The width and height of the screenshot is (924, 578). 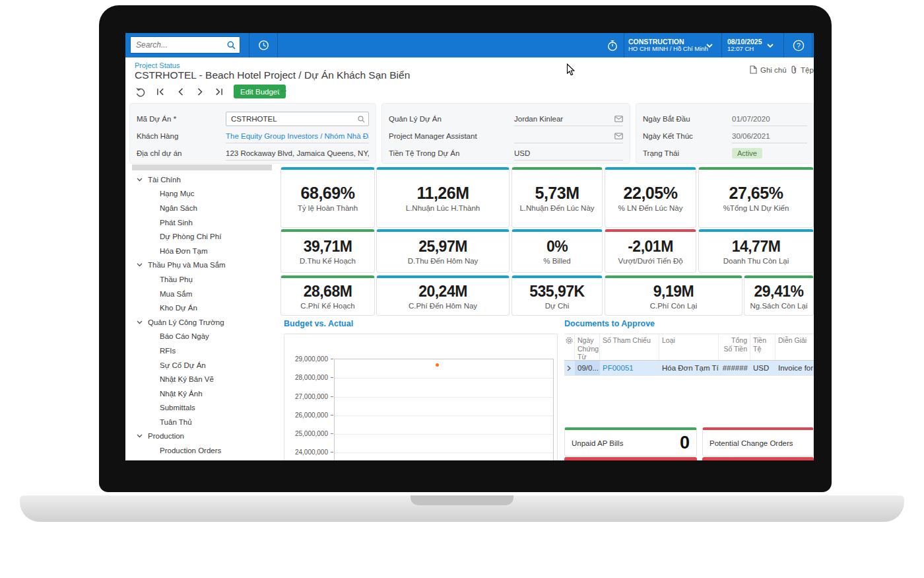 What do you see at coordinates (201, 208) in the screenshot?
I see `sidebar-item: Ngân Sách` at bounding box center [201, 208].